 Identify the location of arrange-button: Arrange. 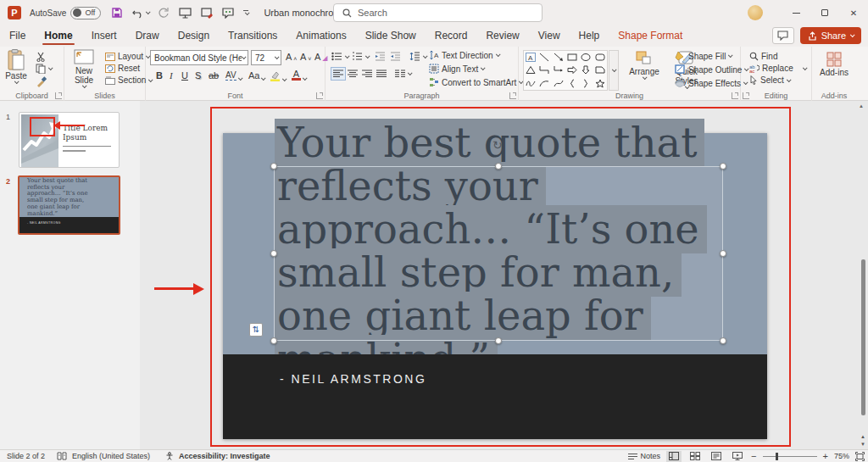
(644, 64).